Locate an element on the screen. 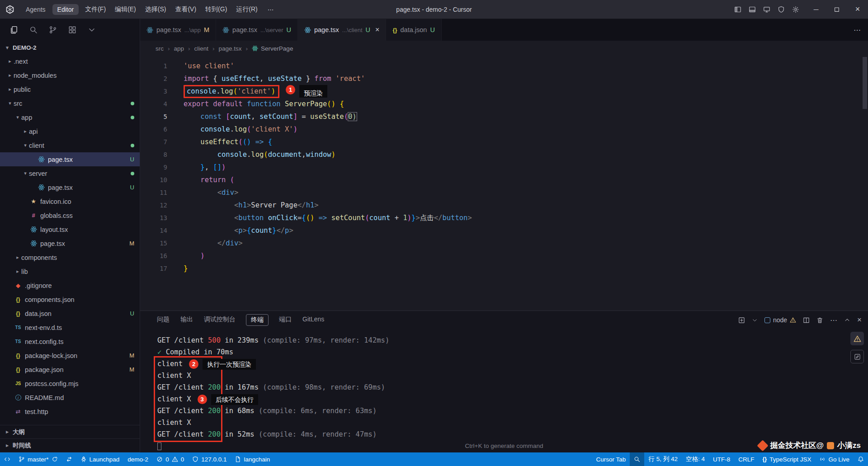  tabbar-more-button: ⋯ is located at coordinates (857, 30).